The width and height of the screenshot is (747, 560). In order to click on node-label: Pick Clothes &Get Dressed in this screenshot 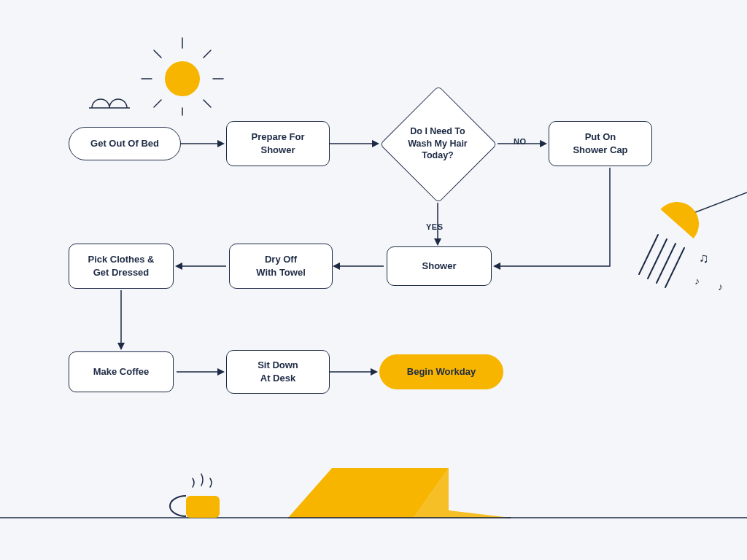, I will do `click(121, 265)`.